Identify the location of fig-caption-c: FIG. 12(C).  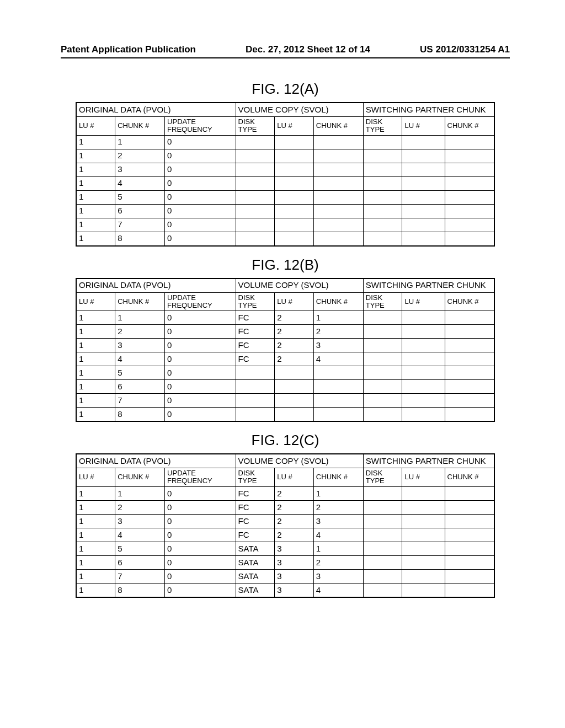
(285, 440).